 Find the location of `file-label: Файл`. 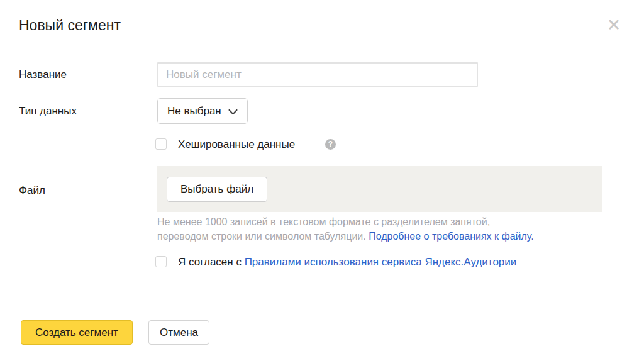

file-label: Файл is located at coordinates (32, 191).